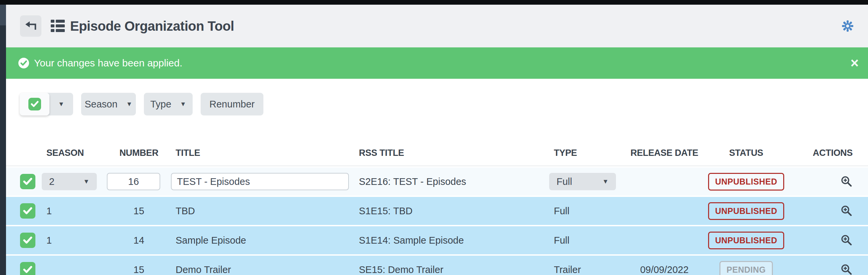  What do you see at coordinates (848, 26) in the screenshot?
I see `gear-icon` at bounding box center [848, 26].